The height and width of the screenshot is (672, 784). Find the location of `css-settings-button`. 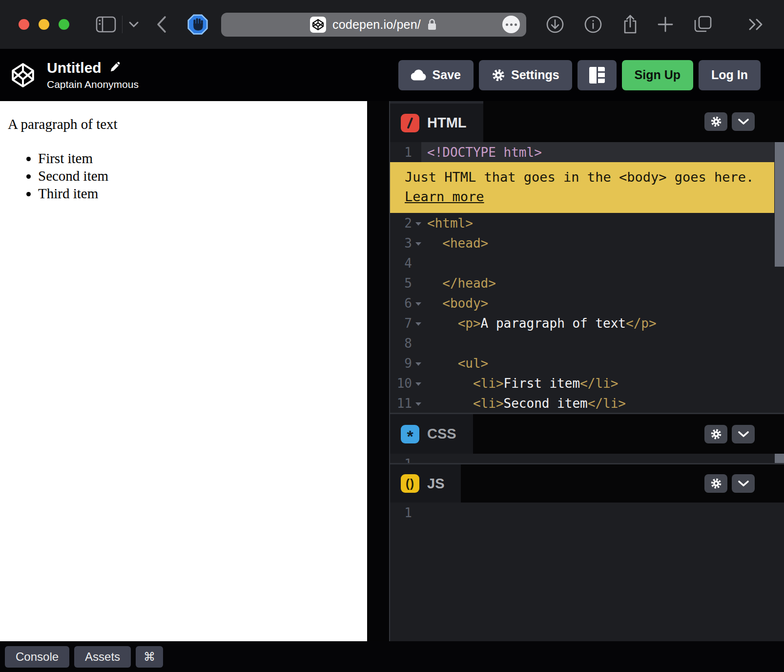

css-settings-button is located at coordinates (716, 434).